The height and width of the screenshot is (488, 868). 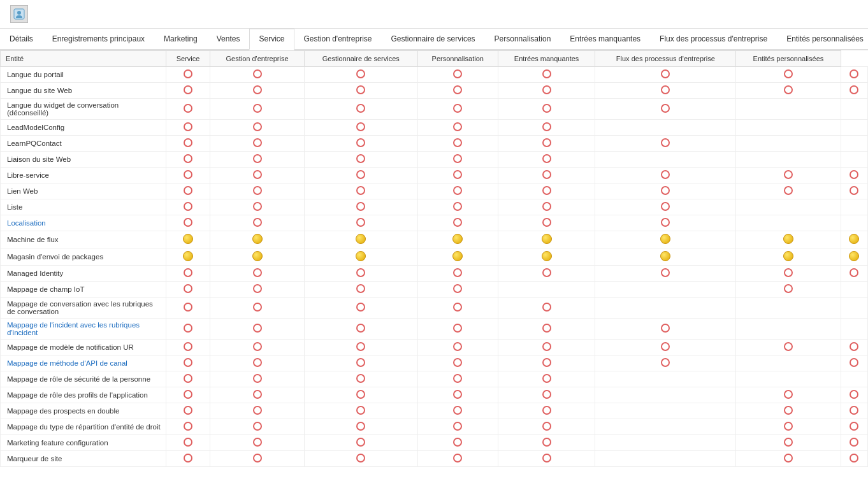 I want to click on entity-name: Localisation, so click(x=83, y=223).